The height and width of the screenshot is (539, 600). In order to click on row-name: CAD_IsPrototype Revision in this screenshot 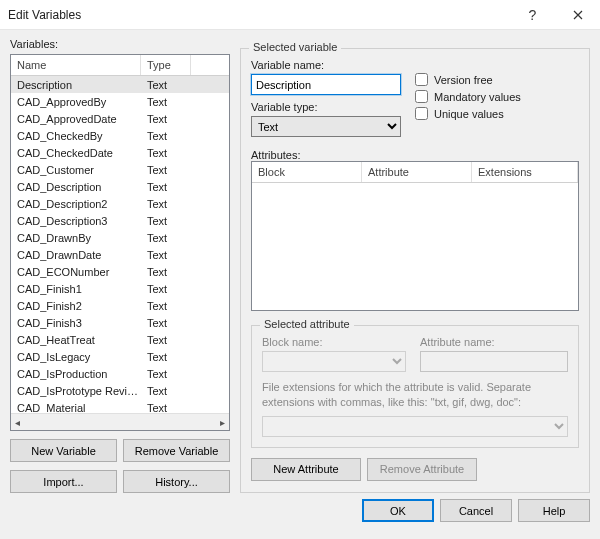, I will do `click(76, 391)`.